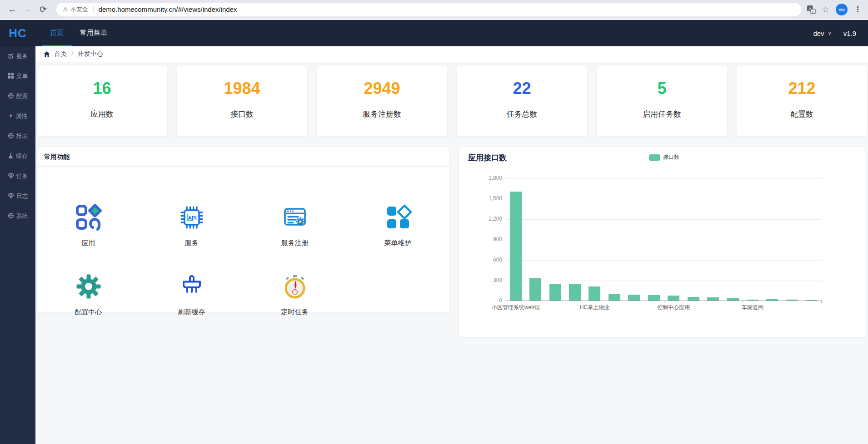 The image size is (868, 444). What do you see at coordinates (18, 116) in the screenshot?
I see `sidebar-item-attributes: 属性` at bounding box center [18, 116].